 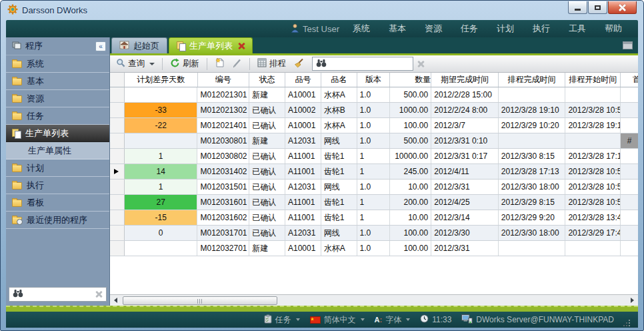 I want to click on current-user: Test User, so click(x=317, y=29).